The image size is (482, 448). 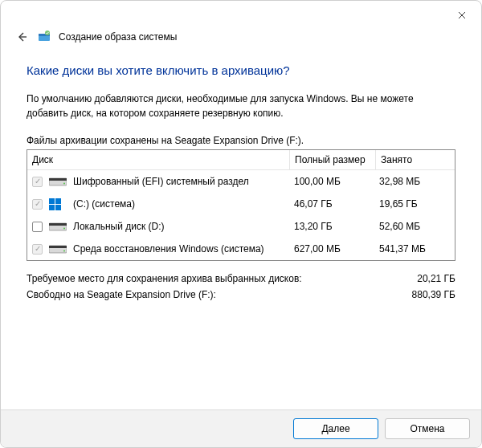 What do you see at coordinates (241, 141) in the screenshot?
I see `backup-location-text: Файлы архивации сохранены на Seagate Exp…` at bounding box center [241, 141].